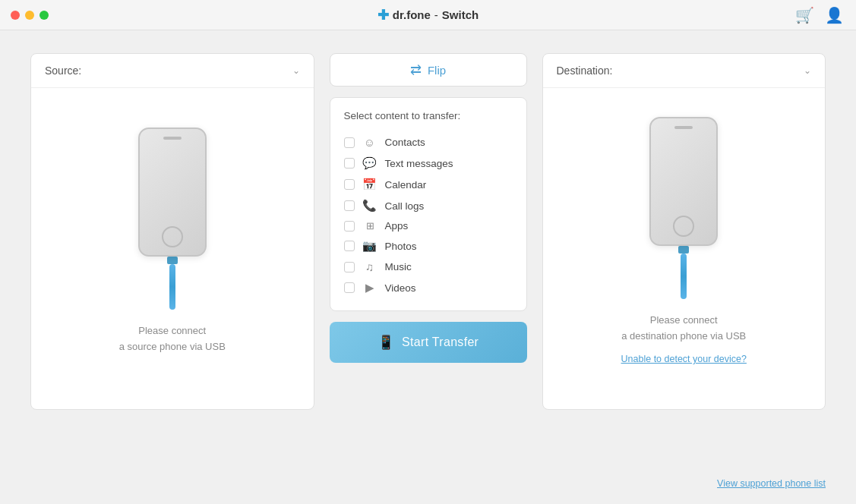 This screenshot has width=856, height=504. What do you see at coordinates (416, 70) in the screenshot?
I see `flip-icon: ⇄` at bounding box center [416, 70].